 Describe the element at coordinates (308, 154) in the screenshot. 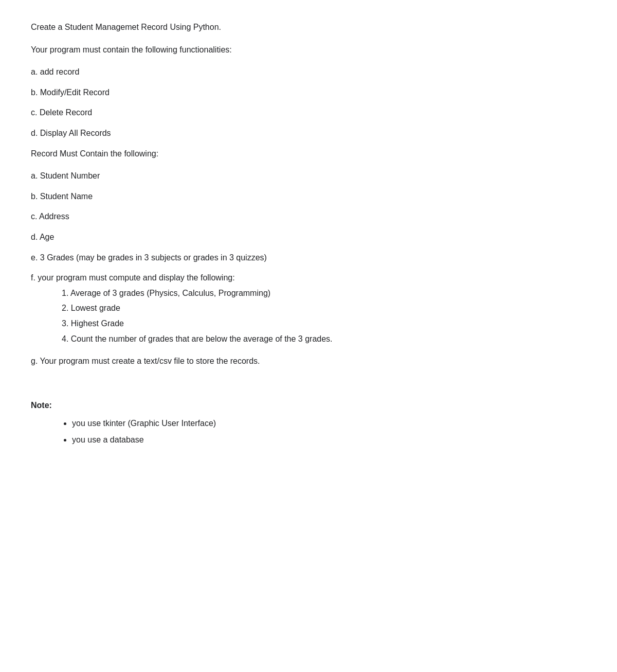

I see `record-section-title: Record Must Contain the following:` at that location.